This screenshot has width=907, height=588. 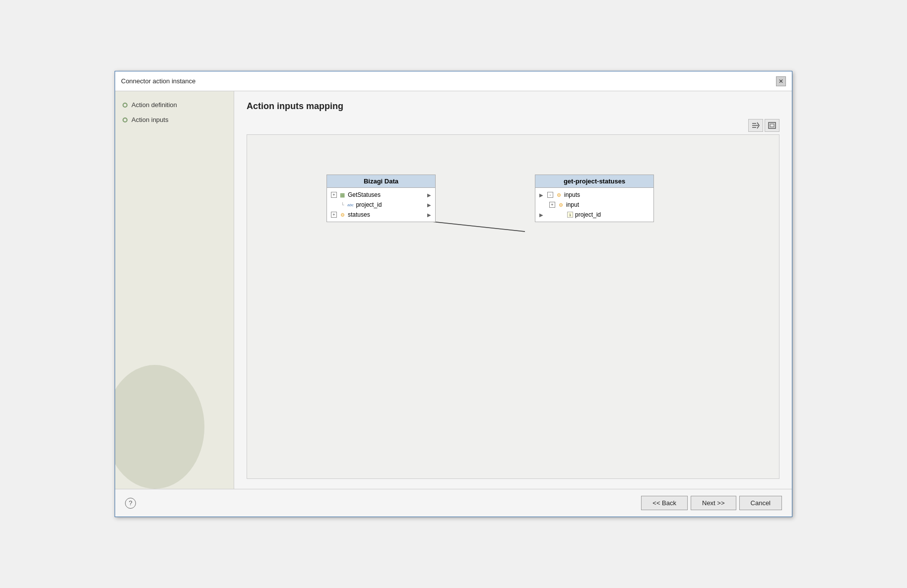 I want to click on obj-icon-input: ⚙, so click(x=561, y=205).